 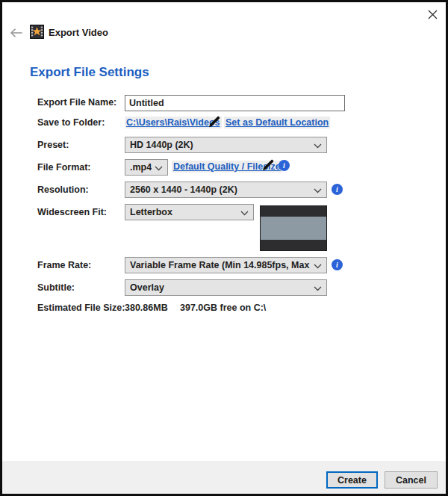 What do you see at coordinates (147, 288) in the screenshot?
I see `subtitle-value: Overlay` at bounding box center [147, 288].